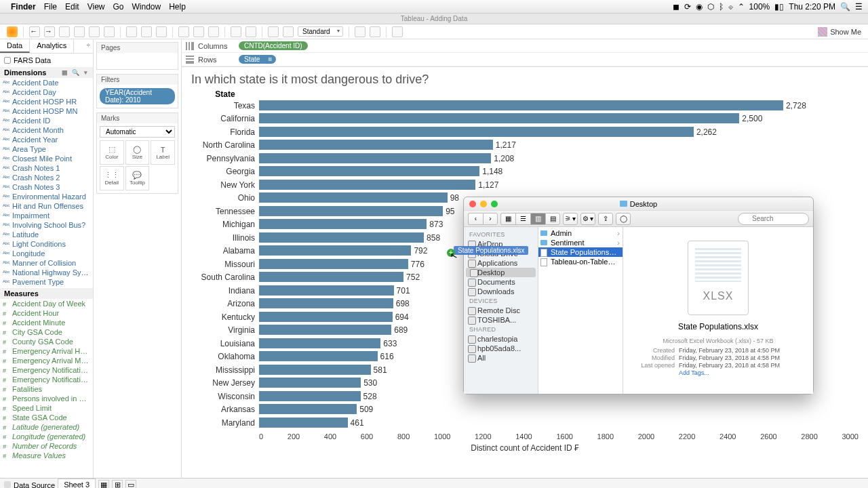 Image resolution: width=868 pixels, height=488 pixels. I want to click on sidebar-item: Remote Disc, so click(500, 310).